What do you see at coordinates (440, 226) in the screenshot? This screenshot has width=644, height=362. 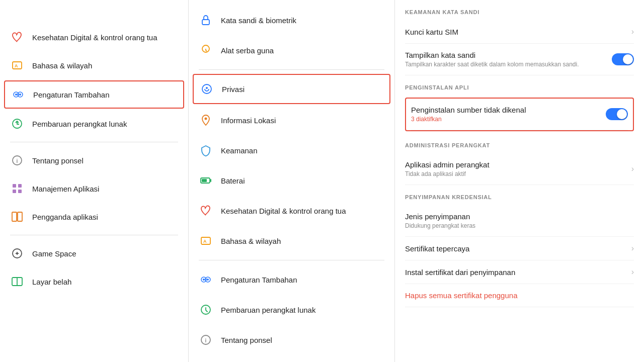 I see `item-subtitle: Didukung perangkat keras` at bounding box center [440, 226].